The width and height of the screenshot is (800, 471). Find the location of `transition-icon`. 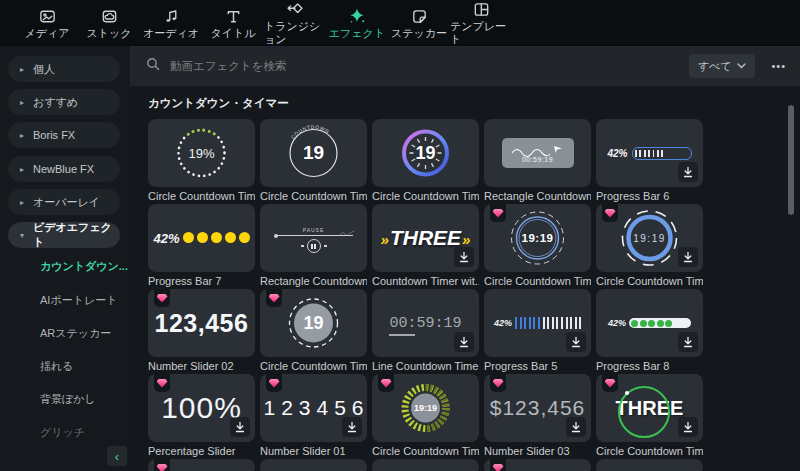

transition-icon is located at coordinates (295, 10).